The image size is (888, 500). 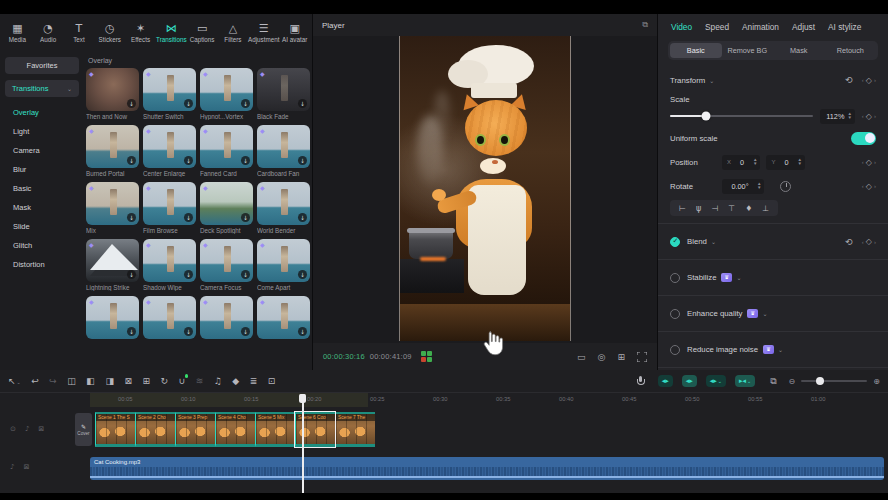 I want to click on transition-item: ◆ ↓ Cardboard Fan, so click(x=284, y=151).